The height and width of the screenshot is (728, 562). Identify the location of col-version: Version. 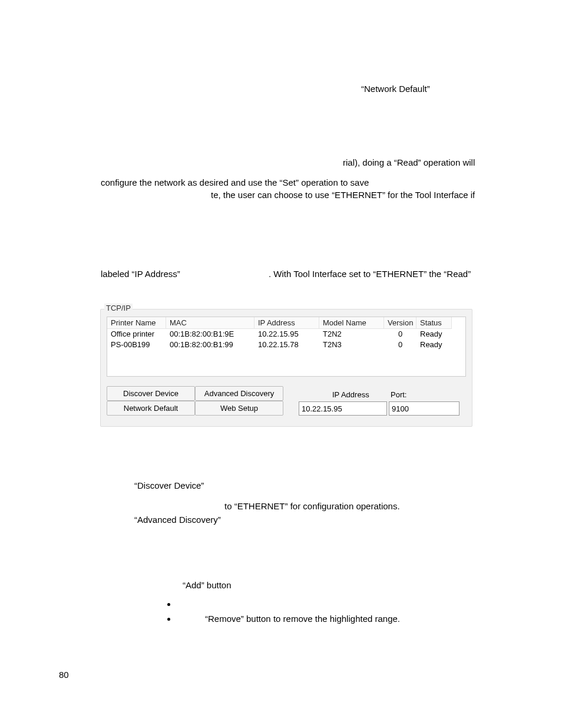
(401, 323).